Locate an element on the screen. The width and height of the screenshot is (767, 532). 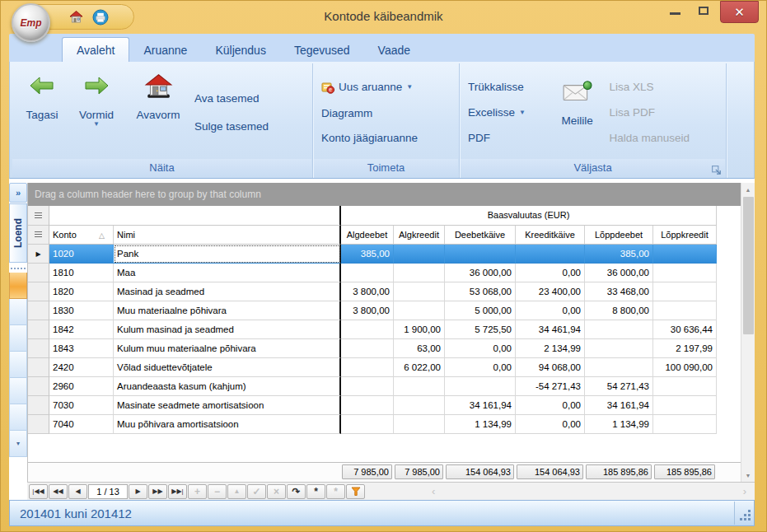
column-header-lõppdeebet: Lõppdeebet is located at coordinates (620, 236).